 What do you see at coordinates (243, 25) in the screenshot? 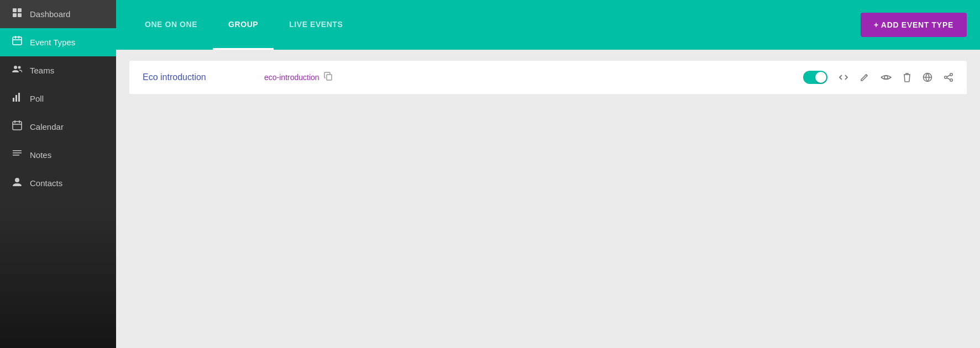
I see `tab-group: GROUP` at bounding box center [243, 25].